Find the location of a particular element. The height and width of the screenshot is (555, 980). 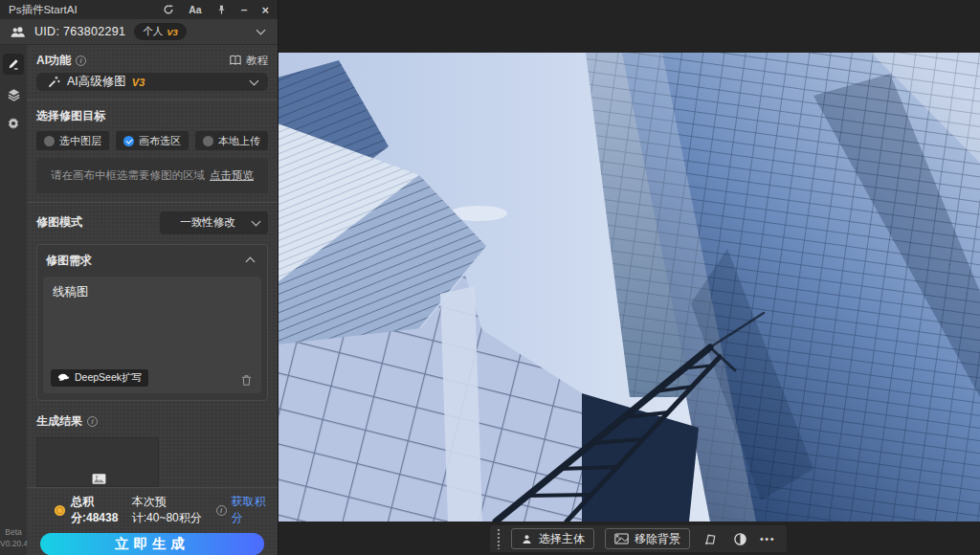

target-section-label: 选择修图目标 is located at coordinates (71, 117).